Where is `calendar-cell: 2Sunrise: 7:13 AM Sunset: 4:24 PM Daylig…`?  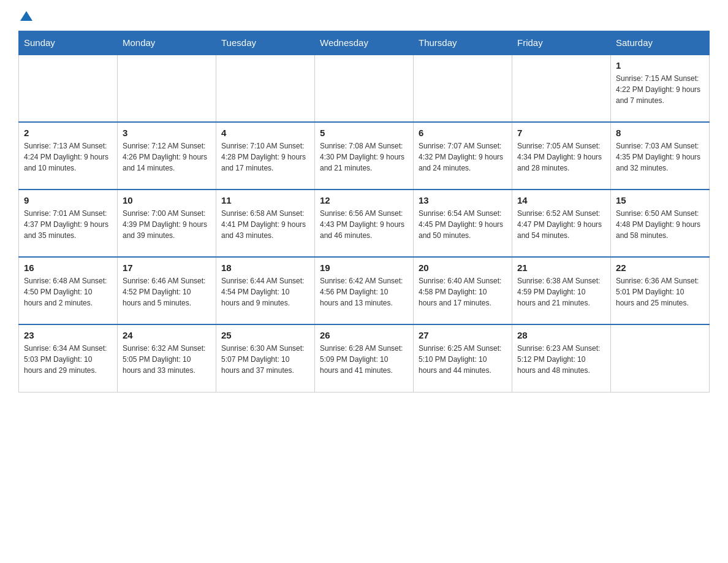
calendar-cell: 2Sunrise: 7:13 AM Sunset: 4:24 PM Daylig… is located at coordinates (69, 156).